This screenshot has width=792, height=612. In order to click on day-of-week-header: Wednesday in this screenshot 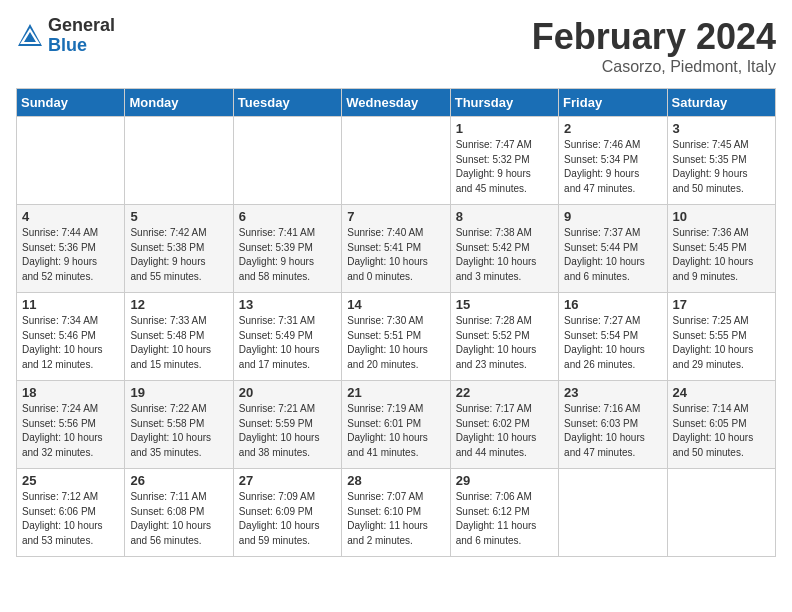, I will do `click(396, 103)`.